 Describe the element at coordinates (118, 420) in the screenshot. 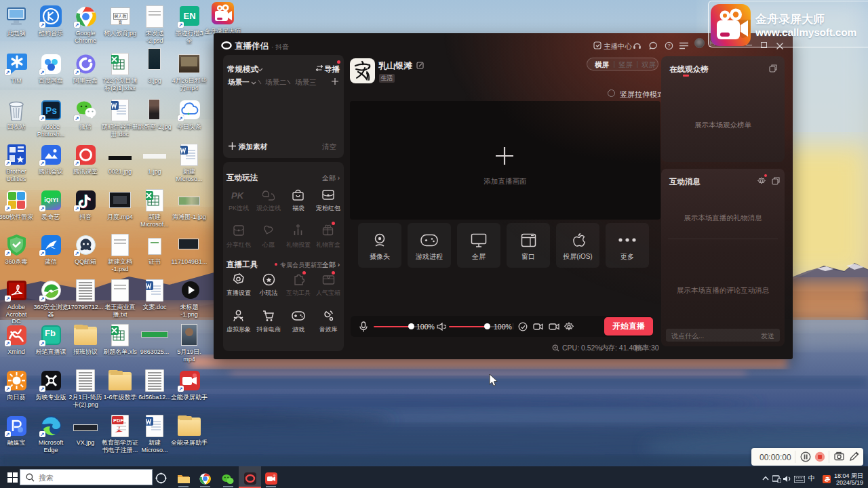

I see `svg-text: PDF` at that location.